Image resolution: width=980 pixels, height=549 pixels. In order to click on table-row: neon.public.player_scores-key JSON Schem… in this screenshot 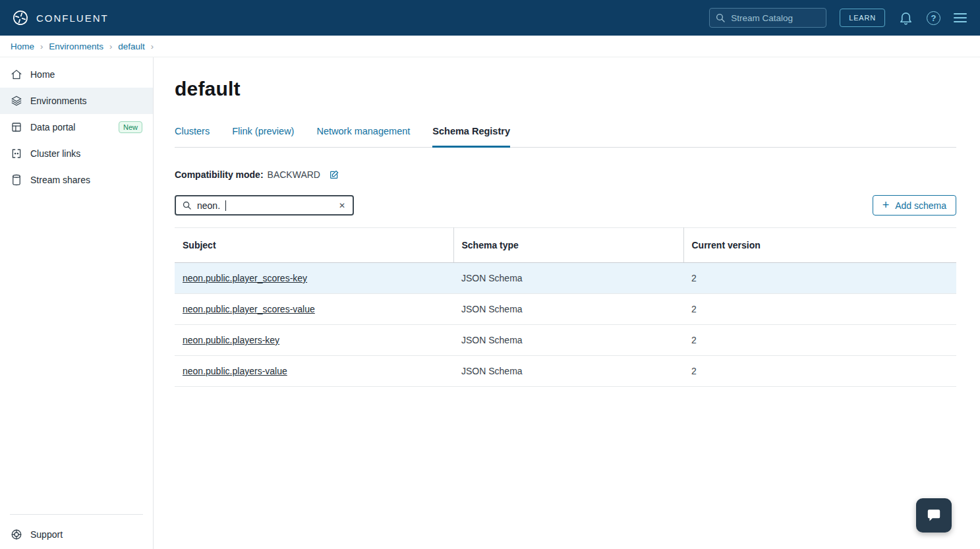, I will do `click(565, 278)`.